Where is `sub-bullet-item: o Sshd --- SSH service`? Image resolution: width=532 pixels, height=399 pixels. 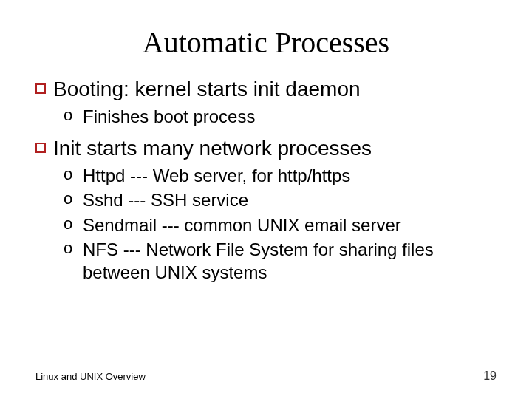
sub-bullet-item: o Sshd --- SSH service is located at coordinates (280, 200).